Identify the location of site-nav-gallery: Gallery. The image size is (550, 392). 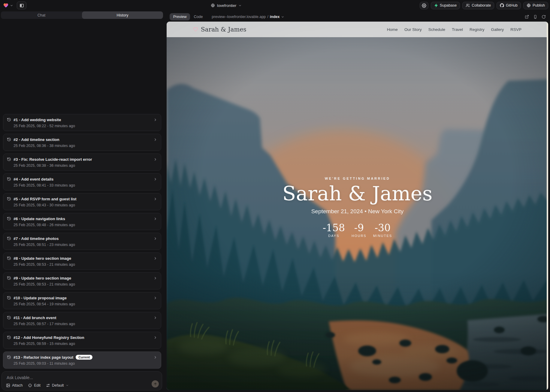
(497, 29).